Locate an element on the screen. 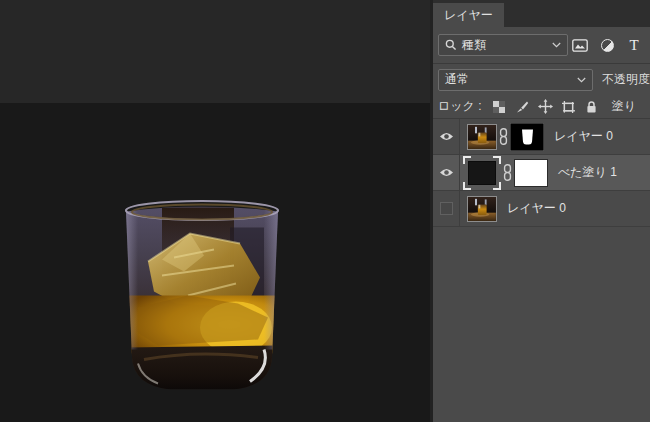 This screenshot has height=422, width=650. magnifier-icon is located at coordinates (451, 45).